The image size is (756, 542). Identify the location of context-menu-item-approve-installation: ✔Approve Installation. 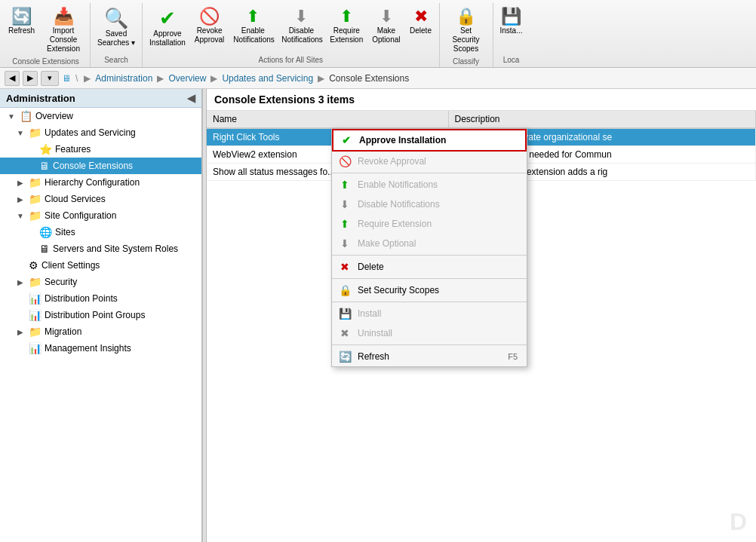
(429, 140).